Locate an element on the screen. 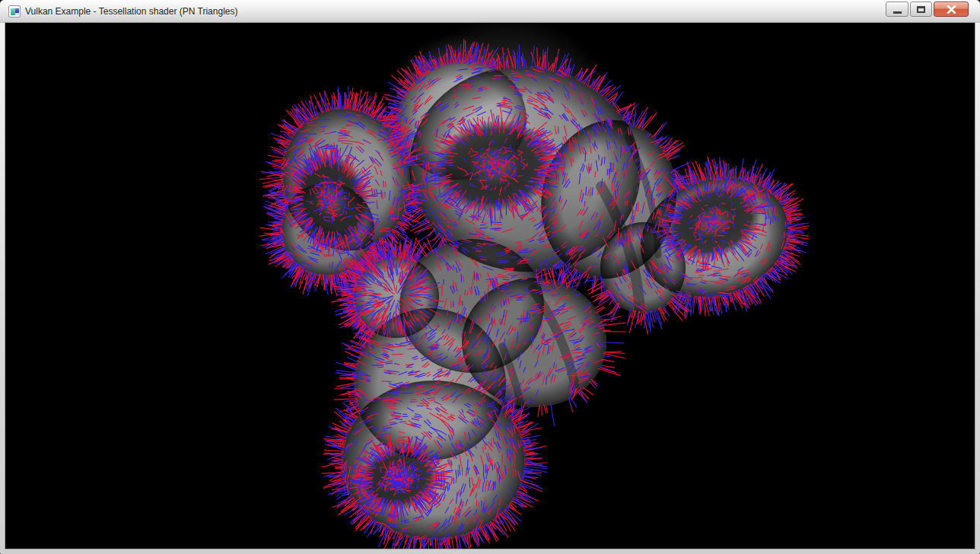 The width and height of the screenshot is (980, 554). maximize-icon is located at coordinates (921, 9).